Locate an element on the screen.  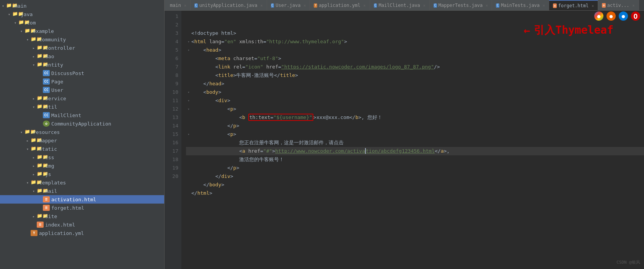
tree-icon-Page: C is located at coordinates (46, 82).